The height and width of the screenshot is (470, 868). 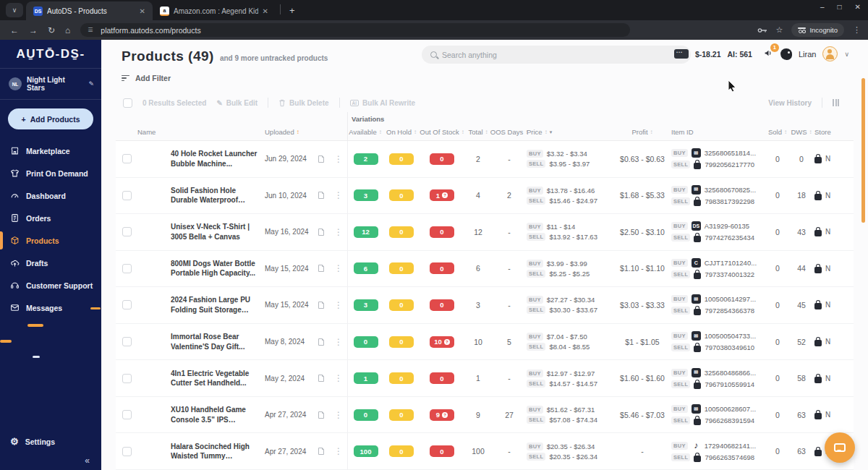 What do you see at coordinates (485, 343) in the screenshot?
I see `table-row: Immortal Rose Bear Valentine'S Day Gift.…` at bounding box center [485, 343].